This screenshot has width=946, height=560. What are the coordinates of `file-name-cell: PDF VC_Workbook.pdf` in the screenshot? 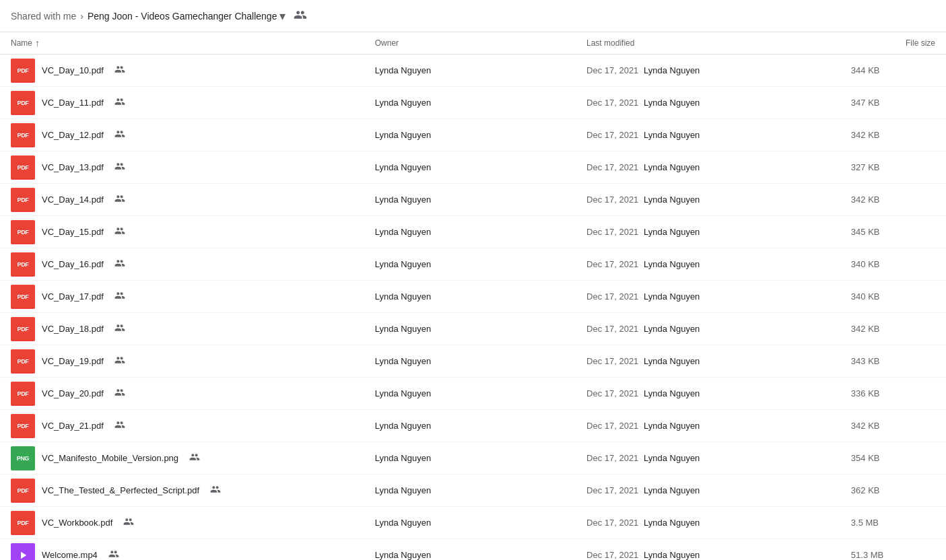 It's located at (182, 523).